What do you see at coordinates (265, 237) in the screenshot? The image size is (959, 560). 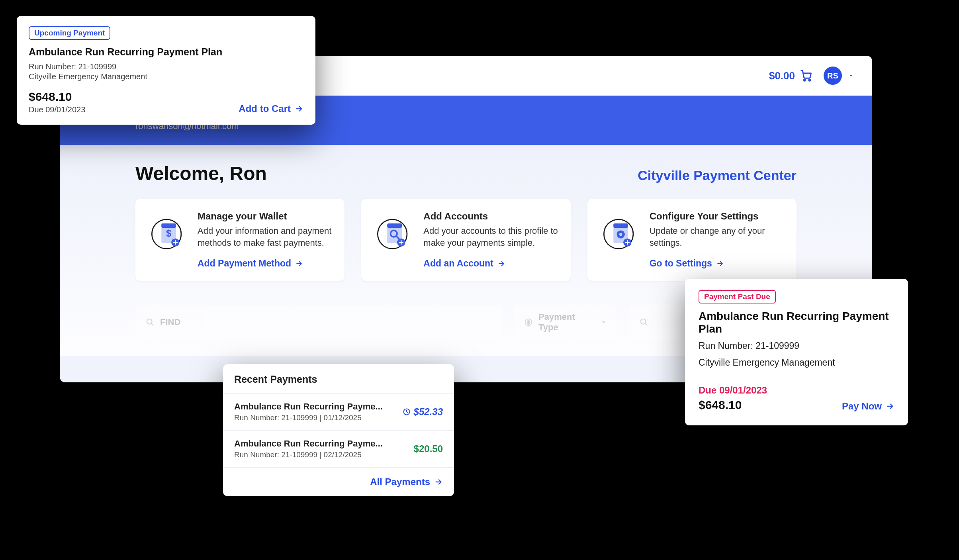 I see `card-desc: Add your information and payment methods…` at bounding box center [265, 237].